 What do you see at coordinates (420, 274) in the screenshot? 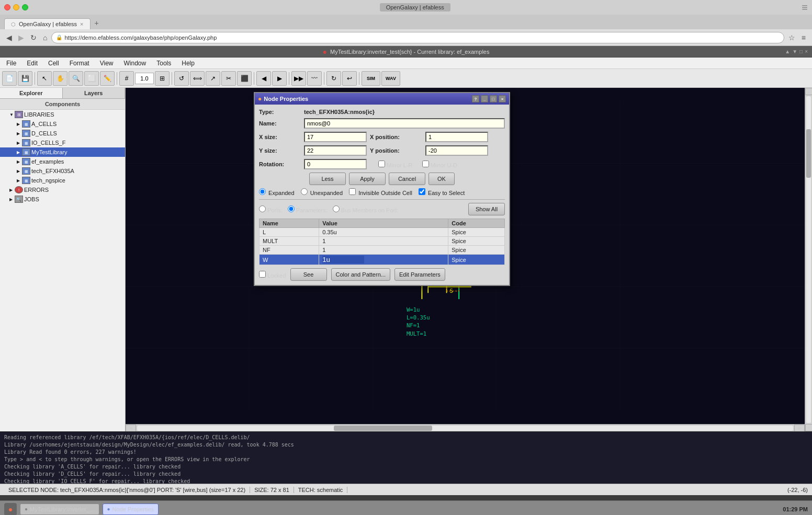
I see `edit-params-btn: Edit Parameters` at bounding box center [420, 274].